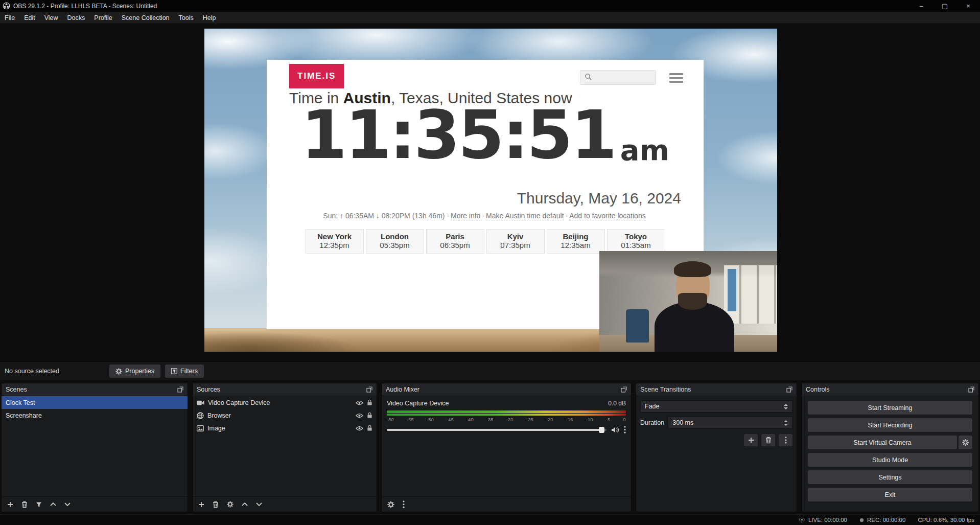  What do you see at coordinates (395, 241) in the screenshot?
I see `city-box: London05:35pm` at bounding box center [395, 241].